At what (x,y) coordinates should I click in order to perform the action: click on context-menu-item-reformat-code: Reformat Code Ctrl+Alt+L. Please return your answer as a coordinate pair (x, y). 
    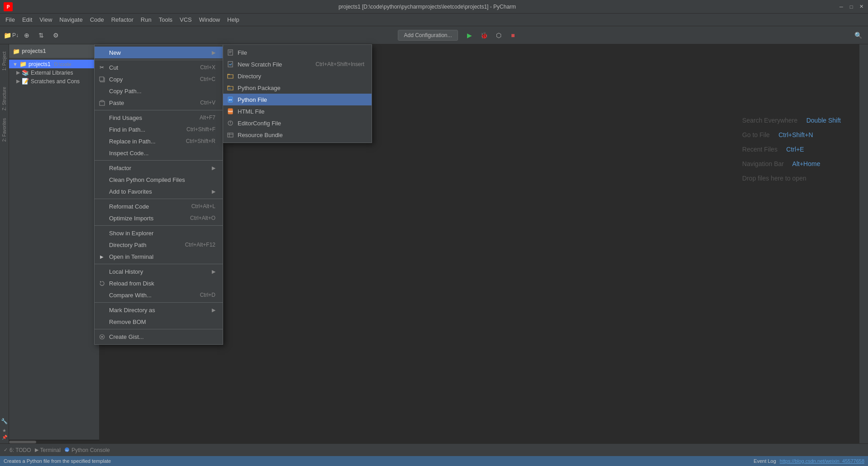
    Looking at the image, I should click on (158, 206).